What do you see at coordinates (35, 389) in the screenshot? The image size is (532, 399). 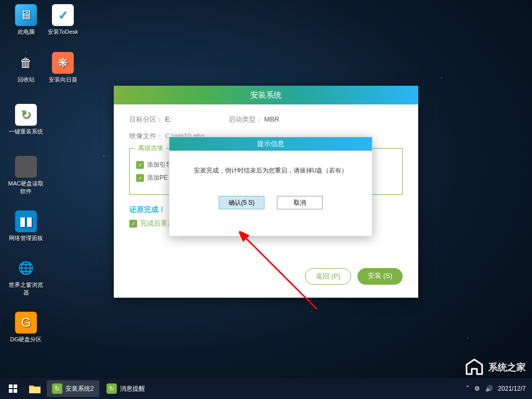 I see `file-explorer-icon` at bounding box center [35, 389].